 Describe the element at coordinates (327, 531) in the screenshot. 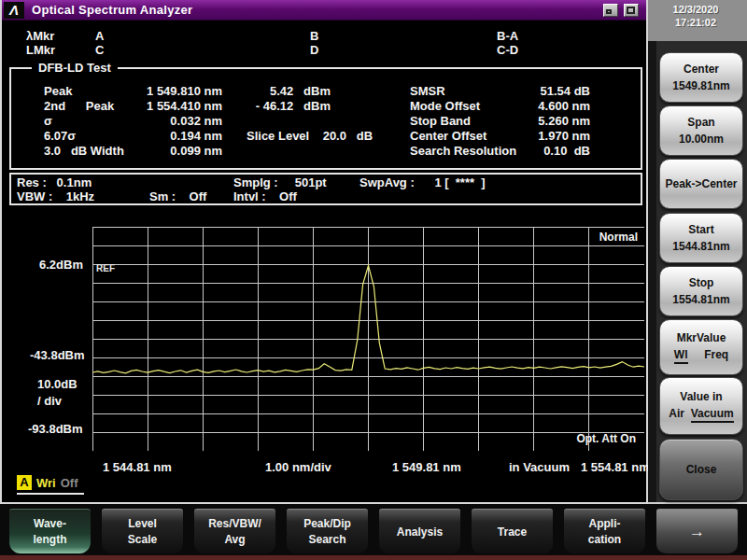

I see `tab-peak-dip-search: Peak/Dip Search` at that location.